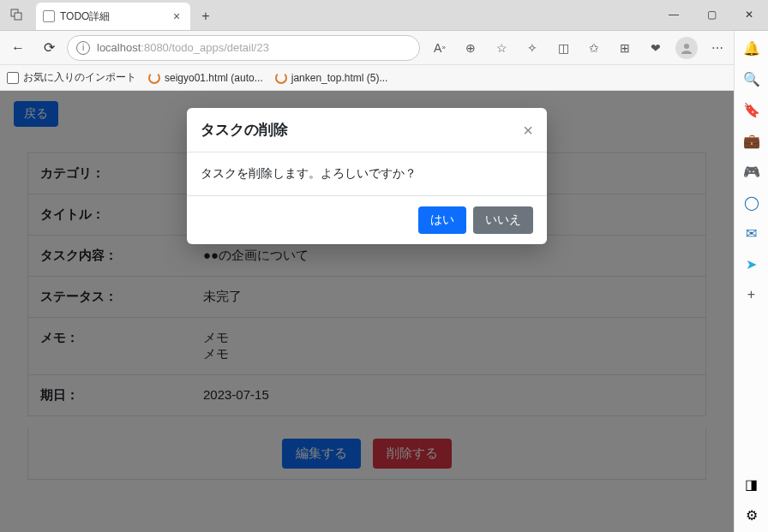 The width and height of the screenshot is (768, 532). What do you see at coordinates (674, 15) in the screenshot?
I see `minimize-button: —` at bounding box center [674, 15].